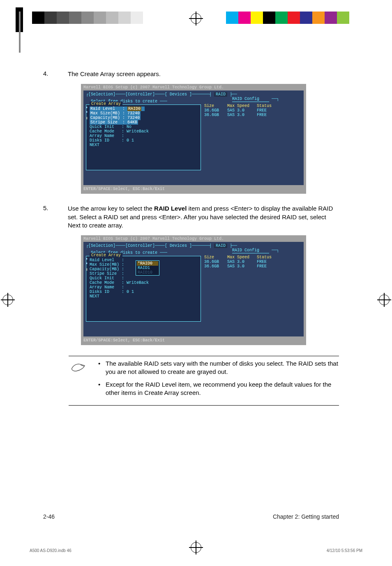 The width and height of the screenshot is (392, 566). Describe the element at coordinates (222, 389) in the screenshot. I see `note-item: Except for the RAID Level item, we recom…` at that location.